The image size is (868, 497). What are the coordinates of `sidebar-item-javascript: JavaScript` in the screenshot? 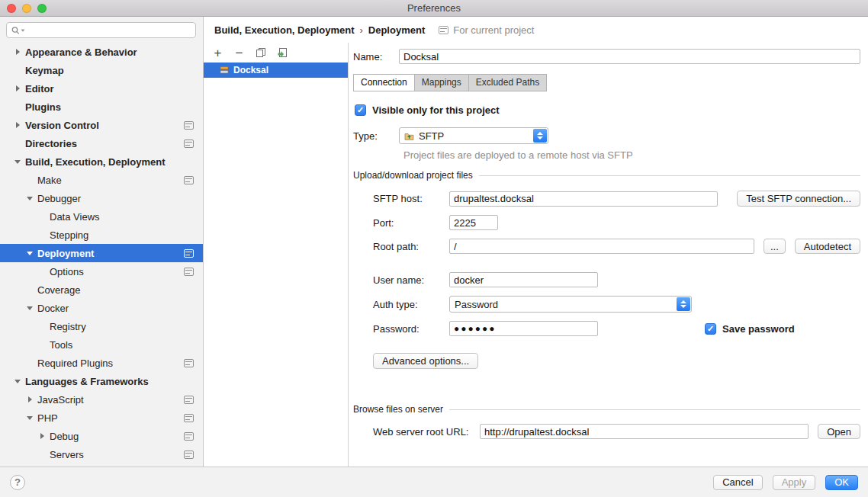 It's located at (101, 399).